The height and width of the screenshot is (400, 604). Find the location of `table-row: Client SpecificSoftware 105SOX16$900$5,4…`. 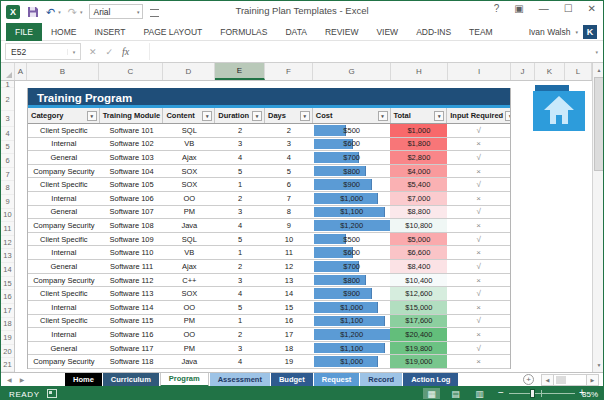

table-row: Client SpecificSoftware 105SOX16$900$5,4… is located at coordinates (269, 185).